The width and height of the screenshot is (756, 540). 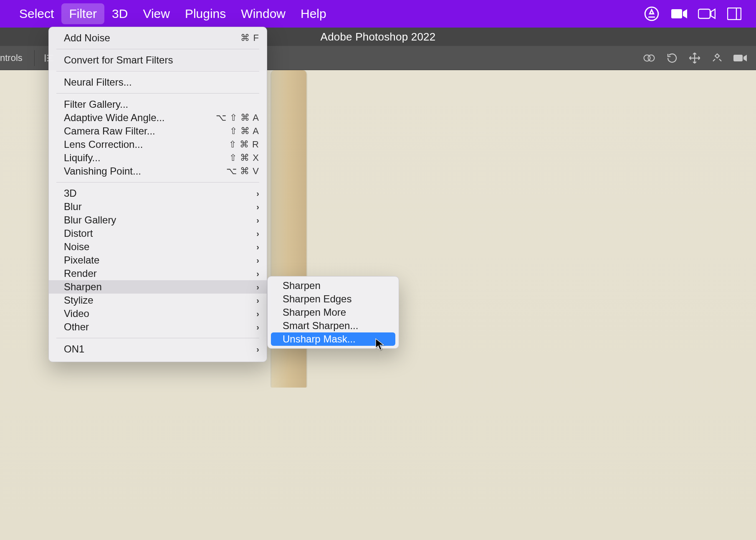 What do you see at coordinates (717, 58) in the screenshot?
I see `scale-icon` at bounding box center [717, 58].